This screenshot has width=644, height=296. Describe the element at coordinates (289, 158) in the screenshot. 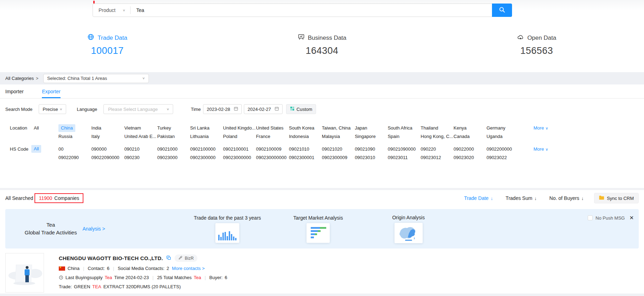

I see `hs-code-row-2: 0902209009022090000090230090230000902300…` at that location.